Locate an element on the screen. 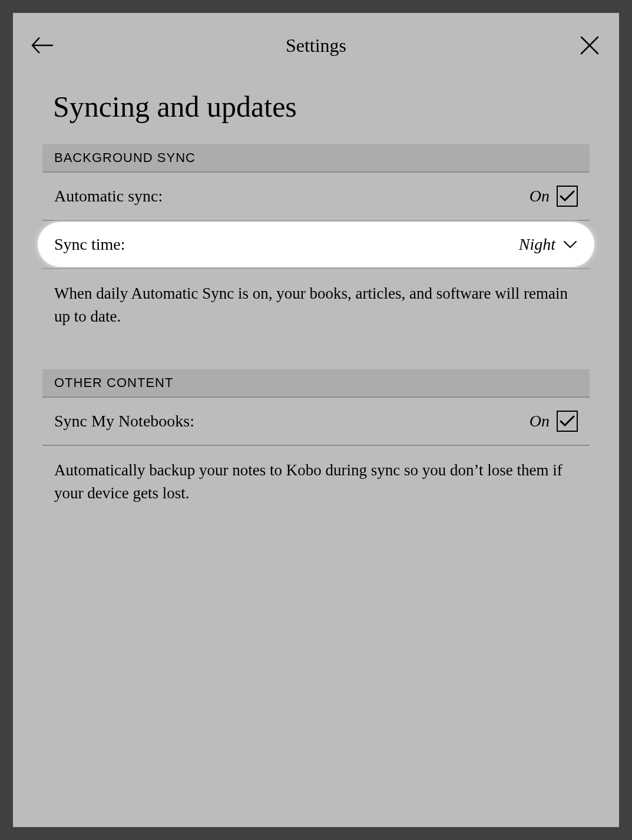 This screenshot has height=840, width=632. other-content-description: Automatically backup your notes to Kobo … is located at coordinates (316, 487).